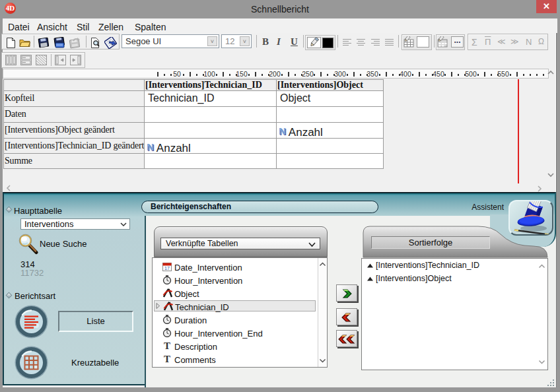 The width and height of the screenshot is (560, 392). Describe the element at coordinates (167, 268) in the screenshot. I see `svg-text: 17` at that location.